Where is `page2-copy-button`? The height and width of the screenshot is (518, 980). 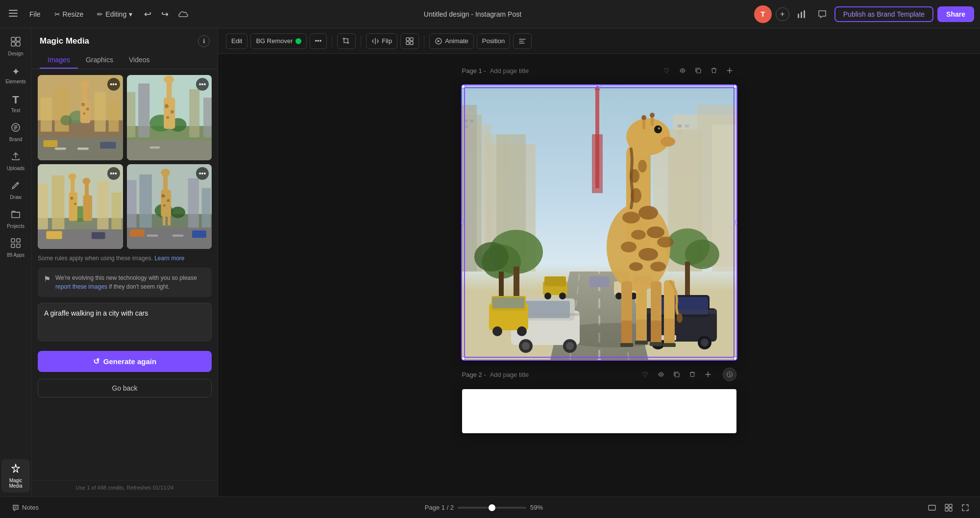
page2-copy-button is located at coordinates (677, 374).